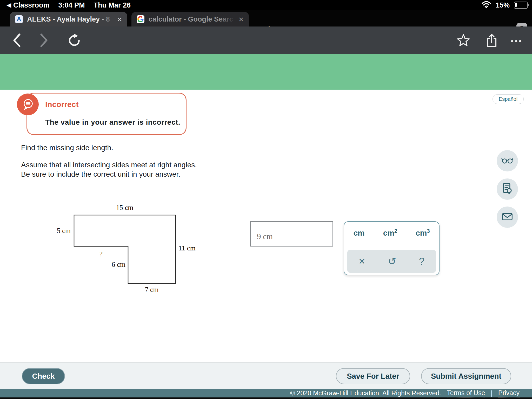  What do you see at coordinates (69, 19) in the screenshot?
I see `tab-aleks: A ALEKS - Ayala Hayley - 8 ×` at bounding box center [69, 19].